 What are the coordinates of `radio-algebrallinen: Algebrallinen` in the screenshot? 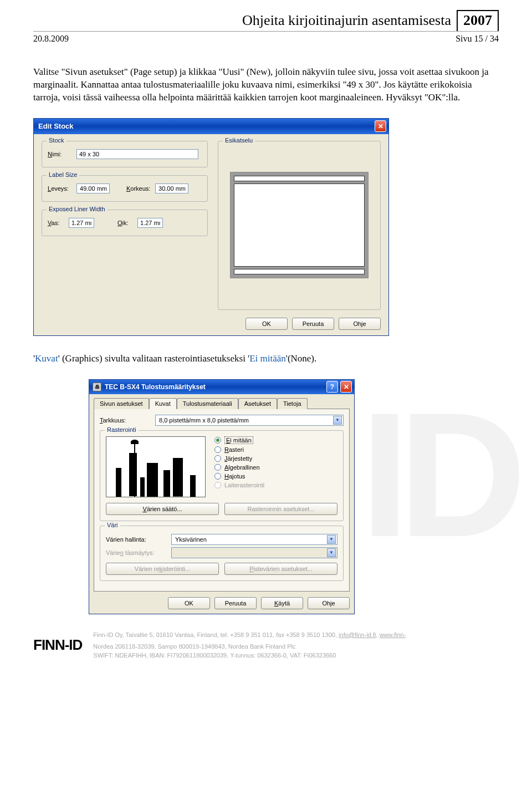 It's located at (239, 467).